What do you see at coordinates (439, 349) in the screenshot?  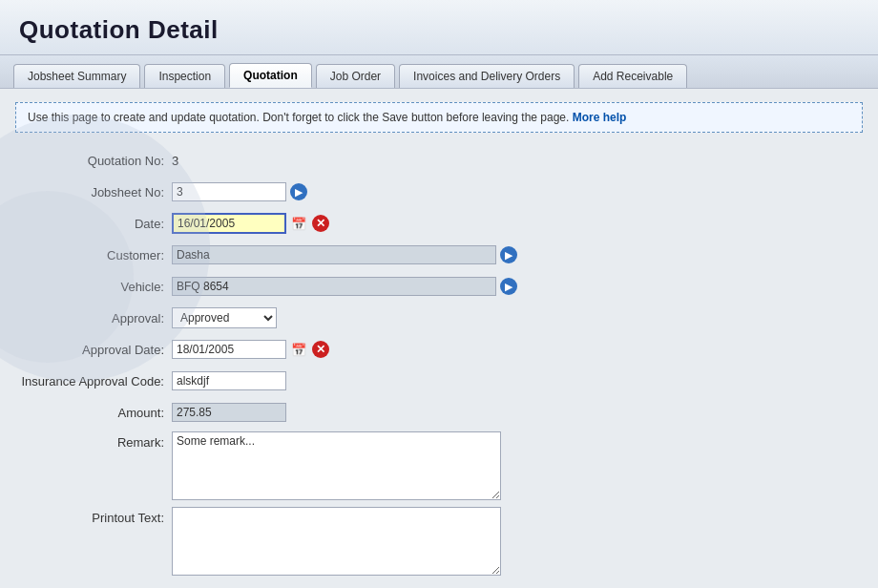 I see `approval-date-row: Approval Date: 📅 ✕` at bounding box center [439, 349].